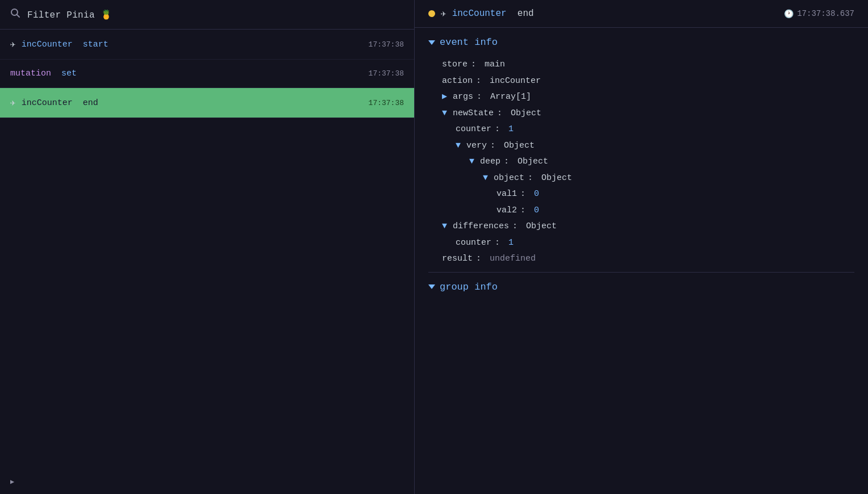 The height and width of the screenshot is (494, 868). I want to click on tree-args-value: Array[1], so click(511, 98).